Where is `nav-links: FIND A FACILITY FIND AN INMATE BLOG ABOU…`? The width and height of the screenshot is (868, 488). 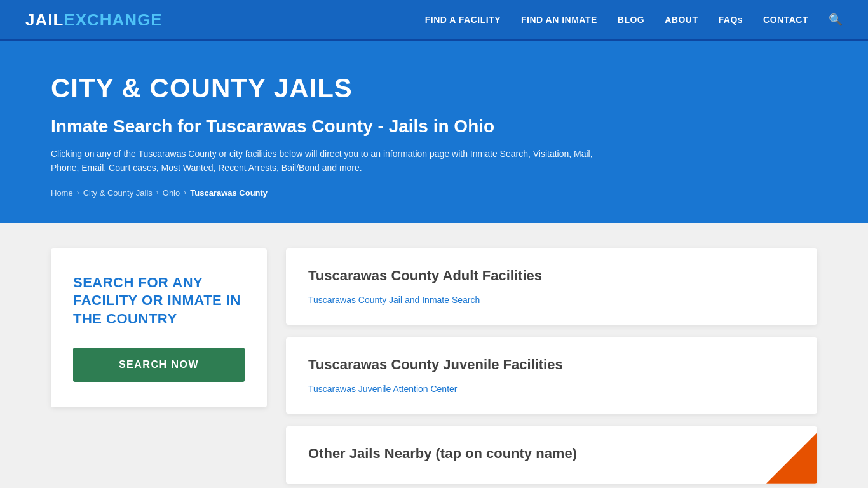 nav-links: FIND A FACILITY FIND AN INMATE BLOG ABOU… is located at coordinates (634, 20).